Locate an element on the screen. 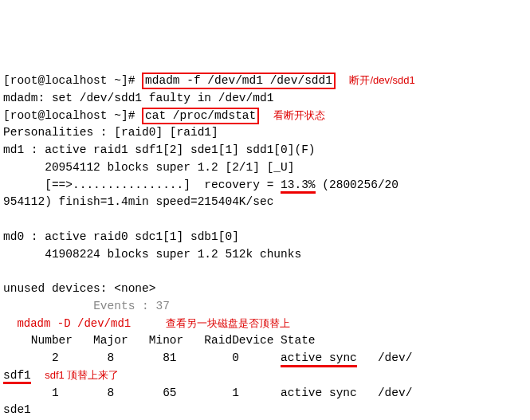 This screenshot has width=530, height=420. cmd-mdadm-fail: mdadm -f /dev/md1 /dev/sdd1 is located at coordinates (239, 81).